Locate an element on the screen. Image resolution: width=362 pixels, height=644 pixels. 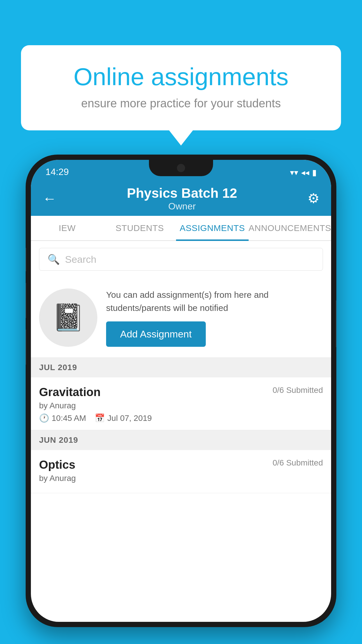
assignment-submitted: 0/6 Submitted is located at coordinates (298, 390).